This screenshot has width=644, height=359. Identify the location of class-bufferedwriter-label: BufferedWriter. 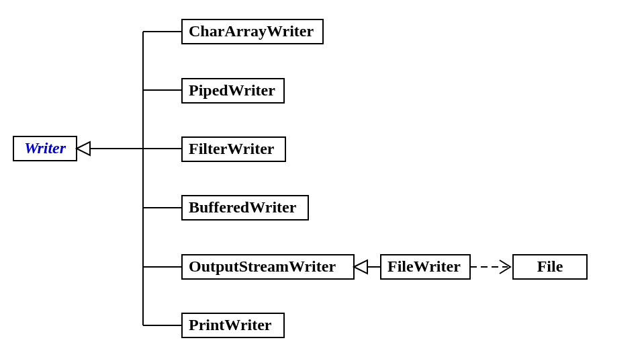
(243, 207).